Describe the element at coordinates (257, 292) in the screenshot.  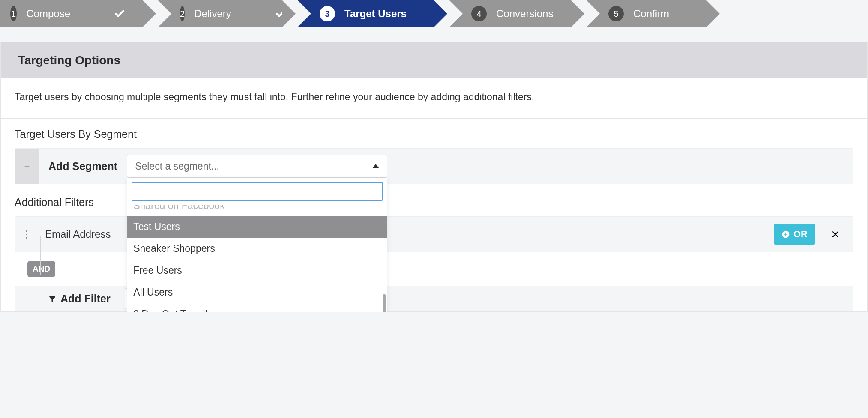
I see `dropdown-option: All Users` at that location.